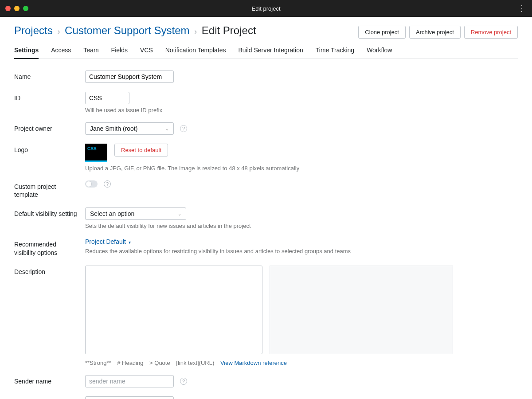 This screenshot has width=532, height=399. I want to click on recommended-visibility-hint: Reduces the available options for restri…, so click(301, 251).